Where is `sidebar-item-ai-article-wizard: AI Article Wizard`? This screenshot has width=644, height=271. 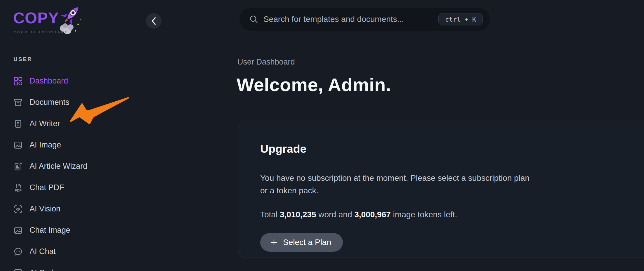 sidebar-item-ai-article-wizard: AI Article Wizard is located at coordinates (77, 166).